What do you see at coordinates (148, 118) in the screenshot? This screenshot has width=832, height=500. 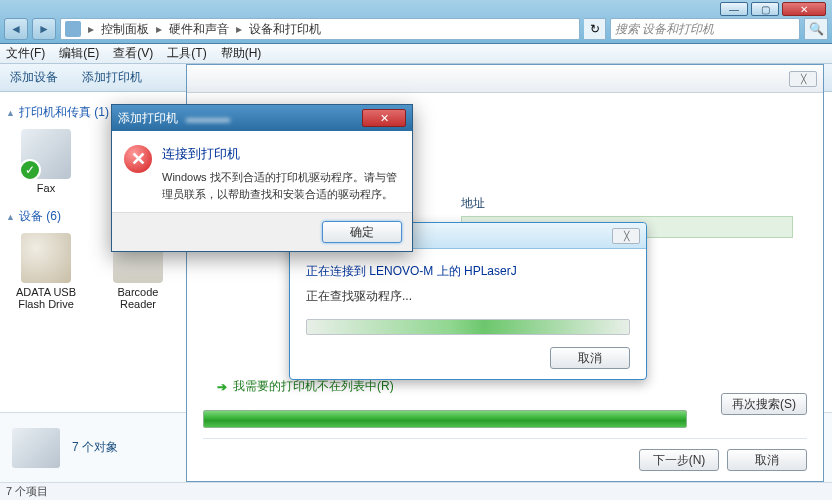 I see `error-title: 添加打印机` at bounding box center [148, 118].